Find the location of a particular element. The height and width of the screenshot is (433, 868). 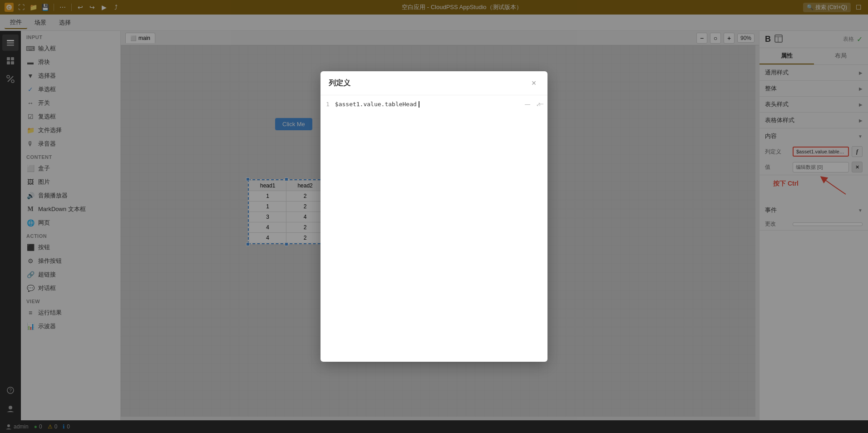

editor-minimize-icon: — is located at coordinates (528, 104).